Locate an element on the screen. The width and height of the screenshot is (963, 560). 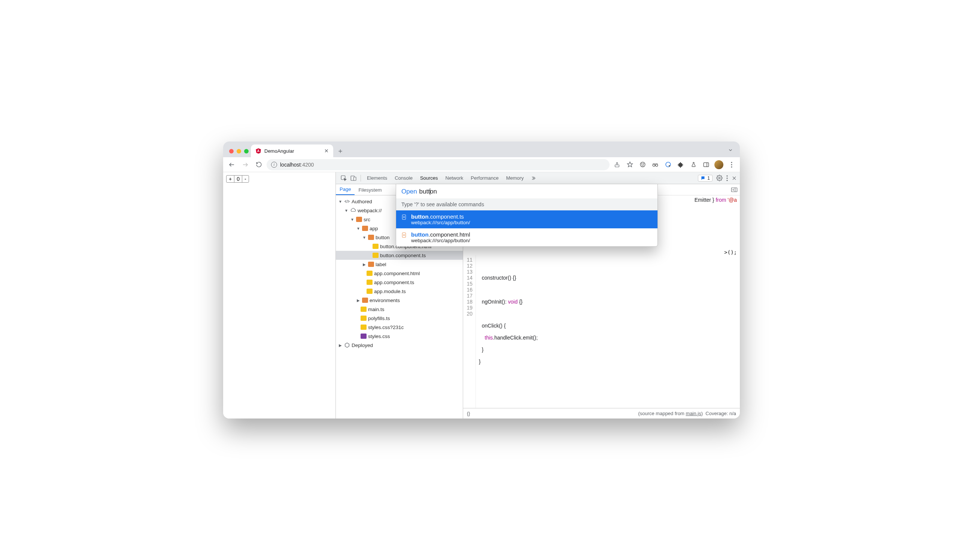
browser-toolbar: i localhost:4200 is located at coordinates (481, 165).